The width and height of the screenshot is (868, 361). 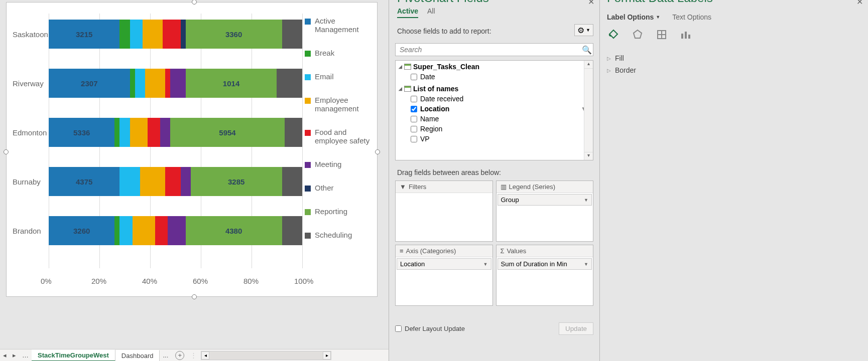 I want to click on field-item: Location▼, so click(x=494, y=109).